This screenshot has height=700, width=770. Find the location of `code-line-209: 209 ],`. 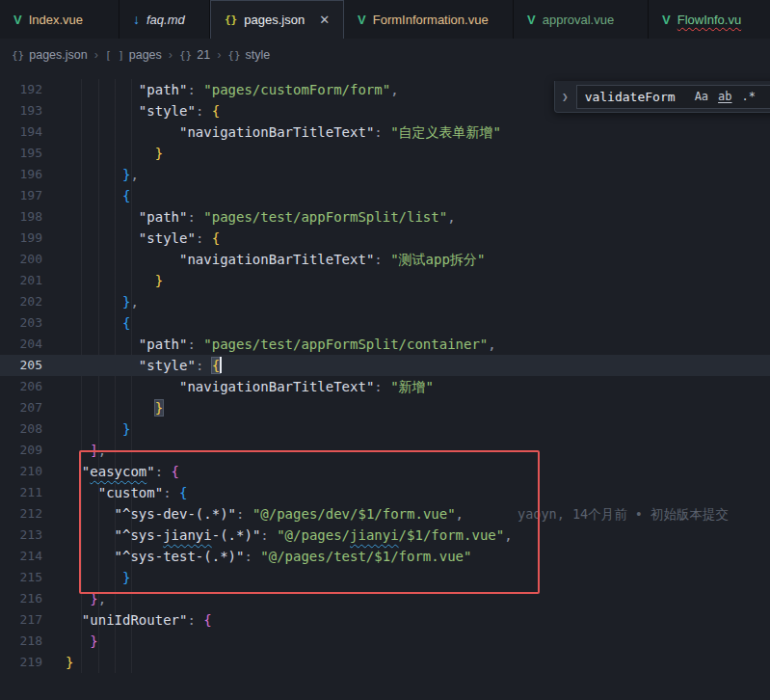

code-line-209: 209 ], is located at coordinates (385, 450).